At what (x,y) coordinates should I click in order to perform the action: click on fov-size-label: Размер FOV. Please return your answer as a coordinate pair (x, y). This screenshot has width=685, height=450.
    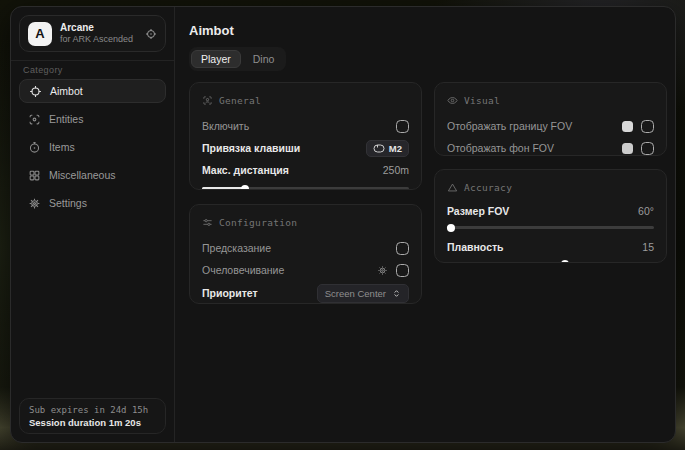
    Looking at the image, I should click on (478, 211).